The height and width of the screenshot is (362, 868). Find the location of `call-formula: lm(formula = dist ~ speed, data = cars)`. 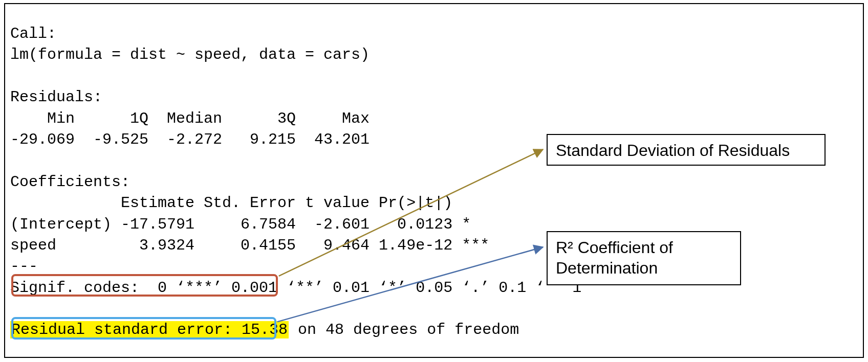

call-formula: lm(formula = dist ~ speed, data = cars) is located at coordinates (190, 55).